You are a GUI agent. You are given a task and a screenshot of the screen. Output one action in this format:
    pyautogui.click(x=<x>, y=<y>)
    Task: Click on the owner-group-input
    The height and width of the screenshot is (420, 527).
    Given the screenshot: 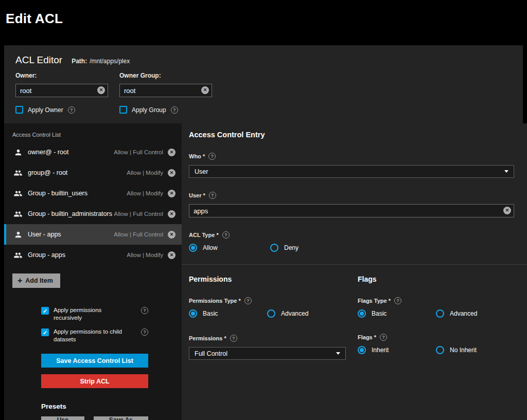 What is the action you would take?
    pyautogui.click(x=166, y=90)
    